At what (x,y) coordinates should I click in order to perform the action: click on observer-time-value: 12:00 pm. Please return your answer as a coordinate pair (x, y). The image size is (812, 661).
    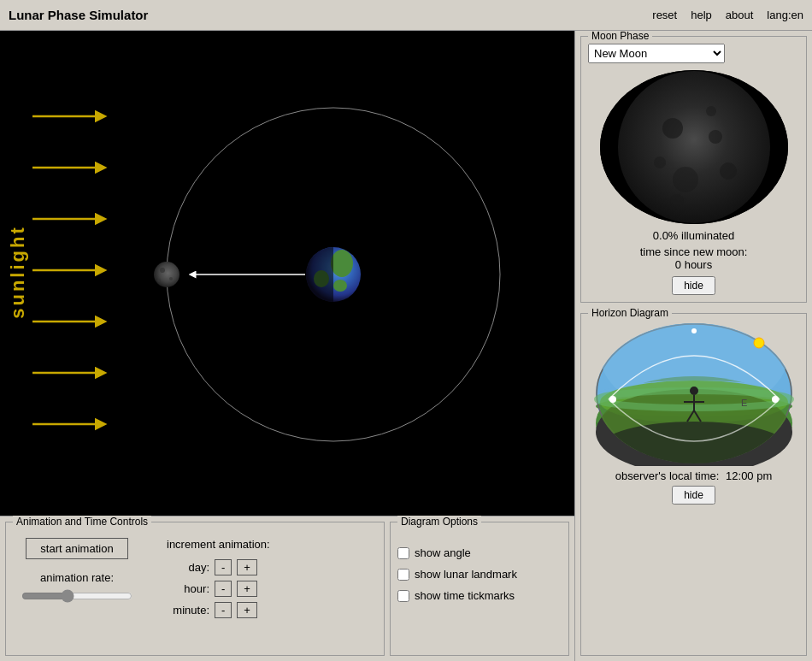
    Looking at the image, I should click on (749, 475).